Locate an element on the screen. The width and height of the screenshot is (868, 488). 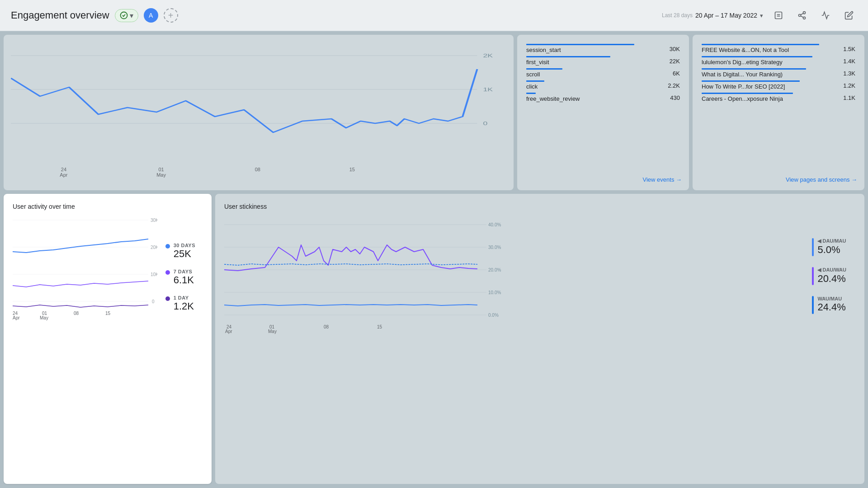
date-range-selector: Last 28 days 20 Apr – 17 May 2022 ▾ is located at coordinates (712, 15).